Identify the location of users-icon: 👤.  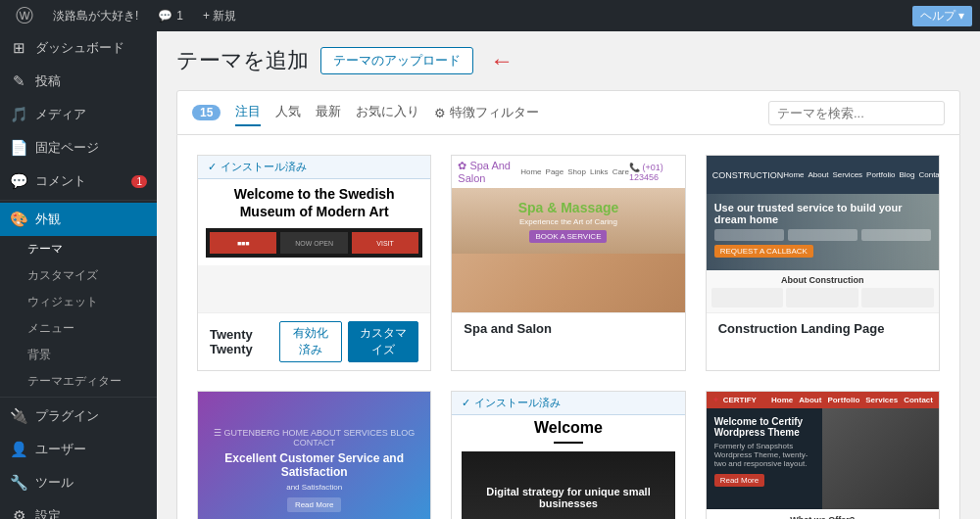
(19, 449).